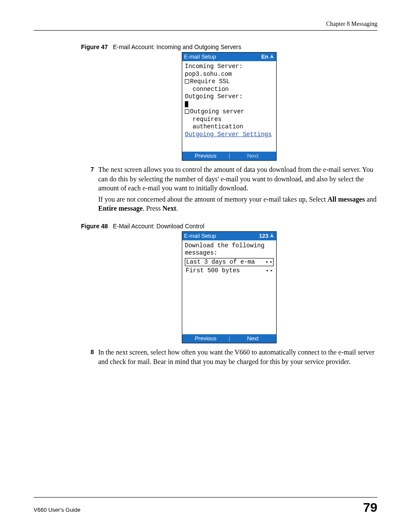 The width and height of the screenshot is (411, 532). What do you see at coordinates (229, 236) in the screenshot?
I see `phone-titlebar: E-mail Setup 123` at bounding box center [229, 236].